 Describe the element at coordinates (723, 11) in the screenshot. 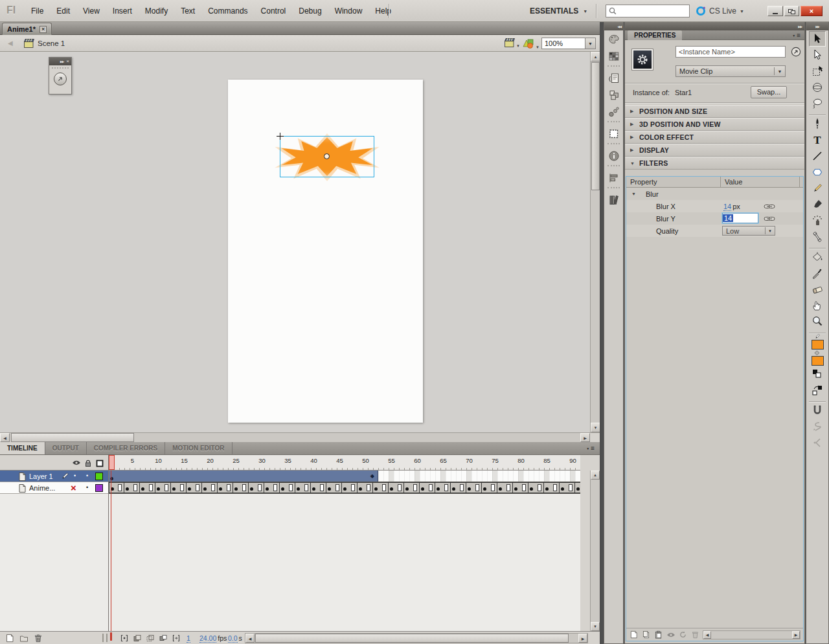

I see `cs-live-label: CS Live` at that location.